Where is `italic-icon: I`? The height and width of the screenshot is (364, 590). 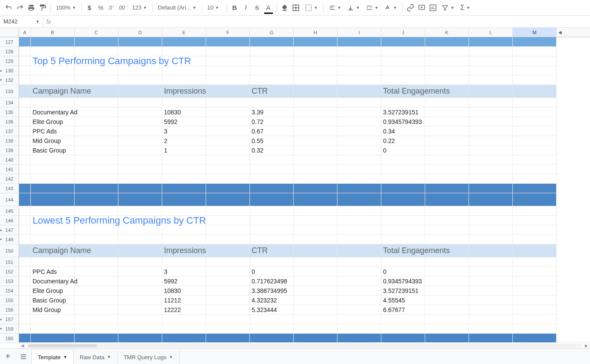 italic-icon: I is located at coordinates (246, 8).